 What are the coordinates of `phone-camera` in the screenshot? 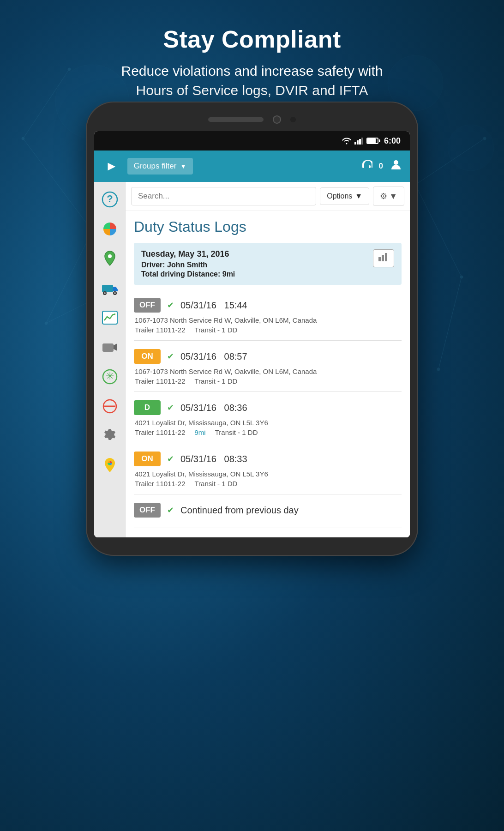 It's located at (277, 120).